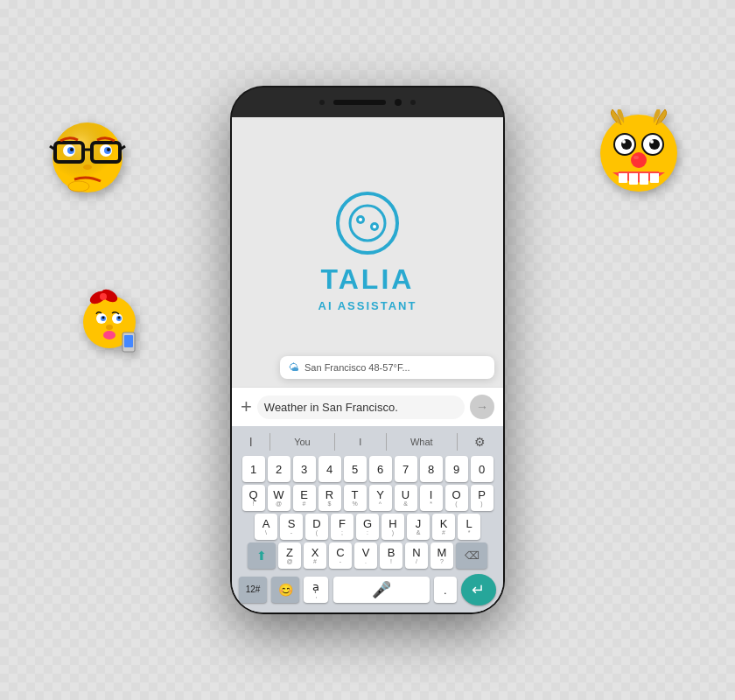  I want to click on key-1: 1, so click(254, 469).